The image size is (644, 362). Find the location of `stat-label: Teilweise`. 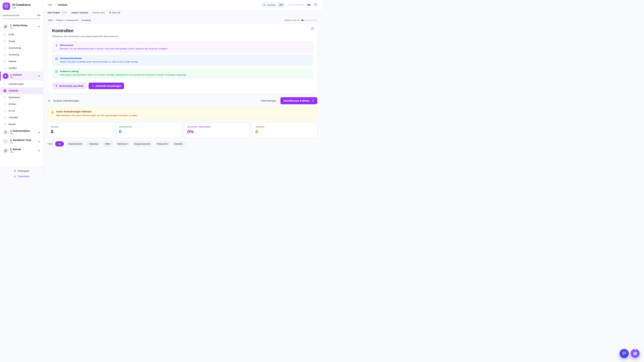

stat-label: Teilweise is located at coordinates (285, 127).